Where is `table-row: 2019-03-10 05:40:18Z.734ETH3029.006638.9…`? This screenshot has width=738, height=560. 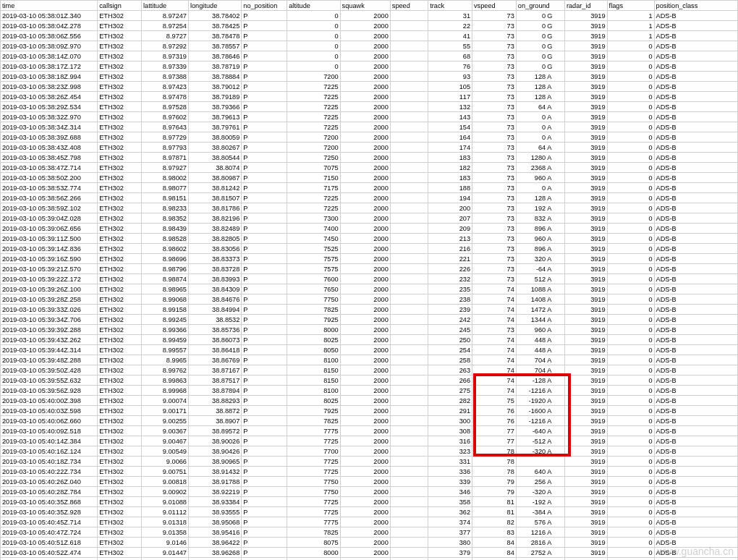 table-row: 2019-03-10 05:40:18Z.734ETH3029.006638.9… is located at coordinates (369, 462).